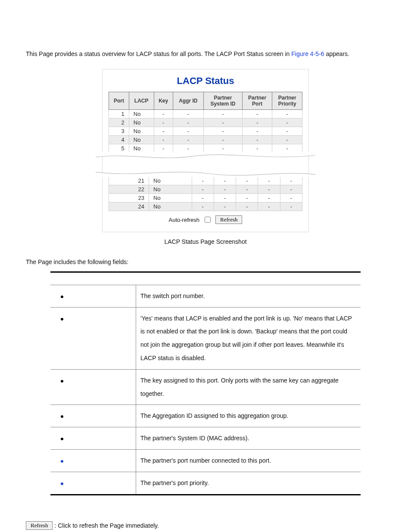 The image size is (411, 532). I want to click on lacp-header-6: PartnerPriority, so click(287, 101).